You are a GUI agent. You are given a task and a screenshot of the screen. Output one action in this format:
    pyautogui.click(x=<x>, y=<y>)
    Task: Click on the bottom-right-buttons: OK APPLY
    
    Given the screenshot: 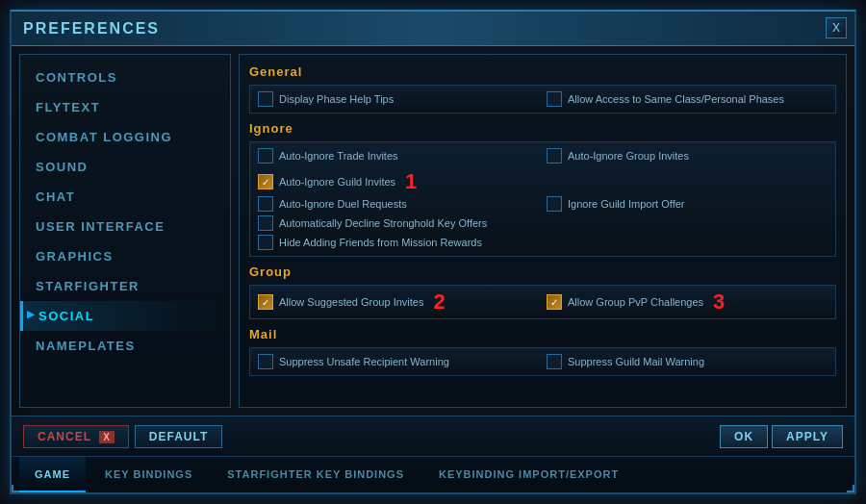 What is the action you would take?
    pyautogui.click(x=781, y=437)
    